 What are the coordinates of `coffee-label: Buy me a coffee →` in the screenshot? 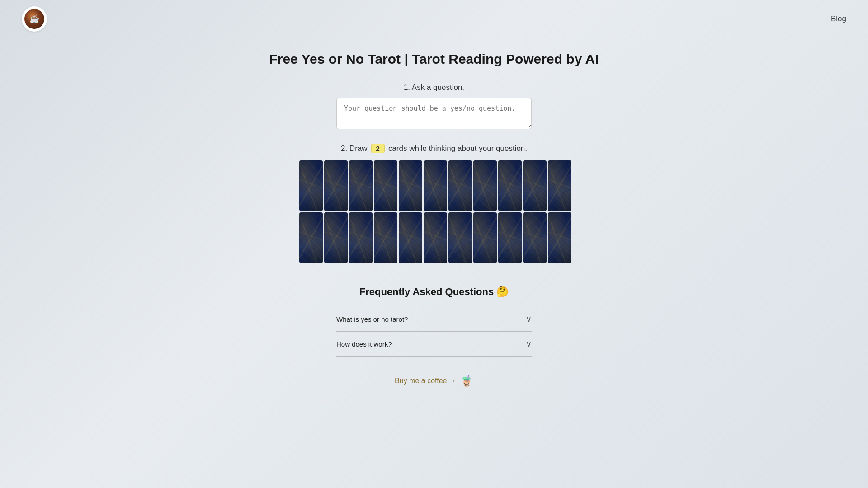 It's located at (425, 381).